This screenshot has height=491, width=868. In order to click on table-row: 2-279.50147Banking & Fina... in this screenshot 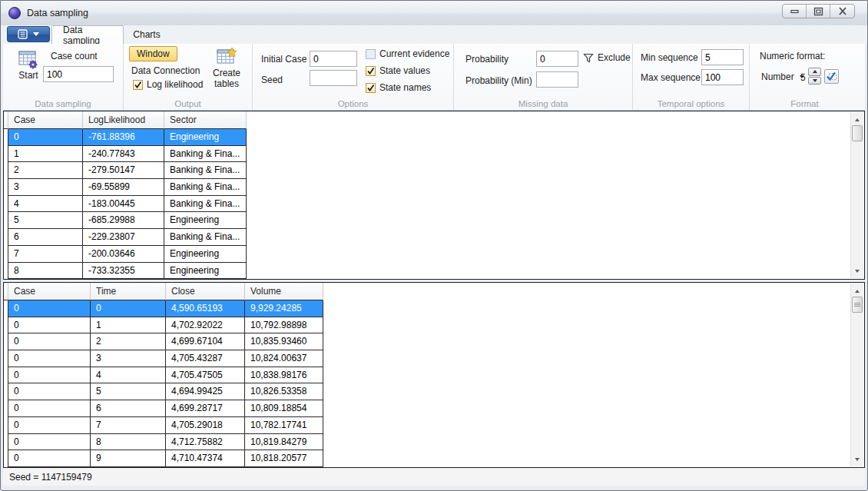, I will do `click(434, 171)`.